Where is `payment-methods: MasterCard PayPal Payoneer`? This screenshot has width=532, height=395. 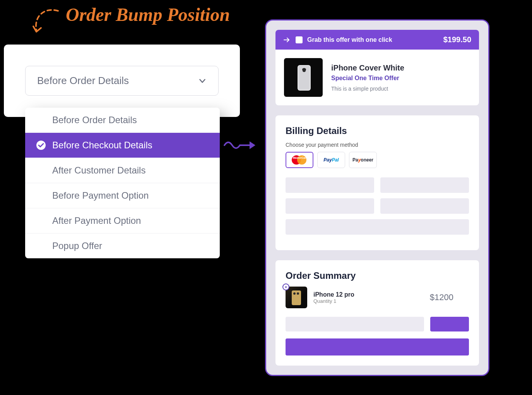 payment-methods: MasterCard PayPal Payoneer is located at coordinates (377, 160).